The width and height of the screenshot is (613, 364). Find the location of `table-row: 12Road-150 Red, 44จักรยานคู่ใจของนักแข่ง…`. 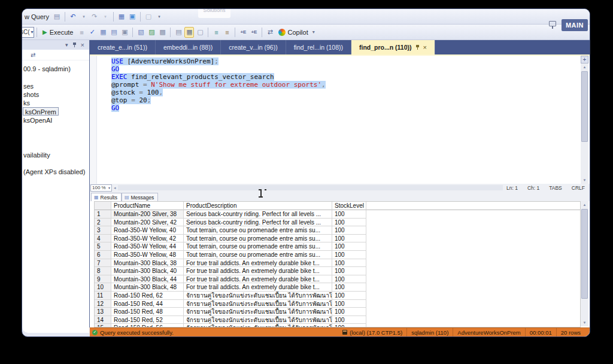

table-row: 12Road-150 Red, 44จักรยานคู่ใจของนักแข่ง… is located at coordinates (338, 304).